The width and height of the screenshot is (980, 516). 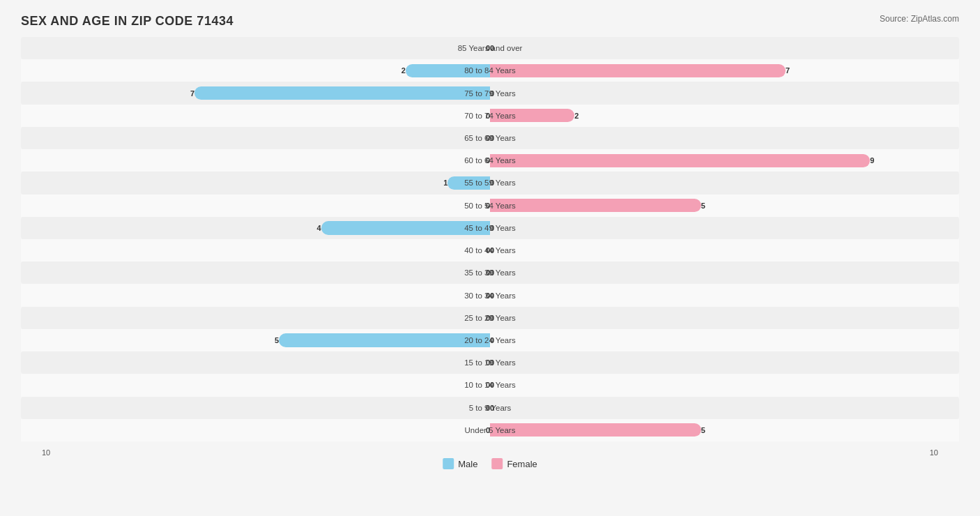 What do you see at coordinates (497, 464) in the screenshot?
I see `legend-female-box` at bounding box center [497, 464].